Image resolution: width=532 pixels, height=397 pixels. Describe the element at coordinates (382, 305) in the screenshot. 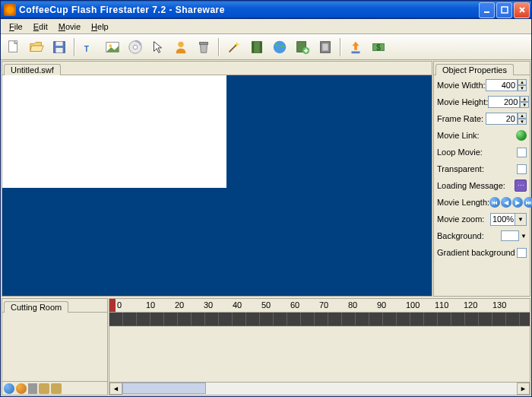

I see `ruler-tick: 90` at that location.